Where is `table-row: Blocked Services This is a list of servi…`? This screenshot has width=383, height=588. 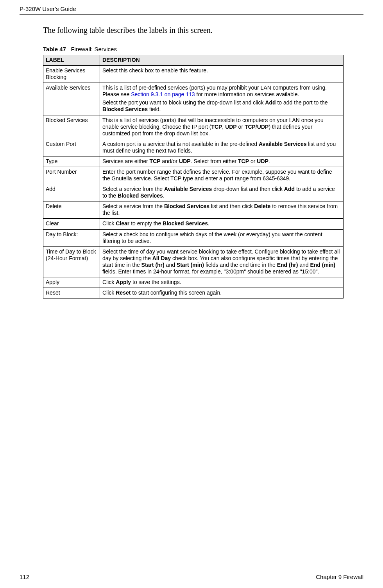
table-row: Blocked Services This is a list of servi… is located at coordinates (193, 127).